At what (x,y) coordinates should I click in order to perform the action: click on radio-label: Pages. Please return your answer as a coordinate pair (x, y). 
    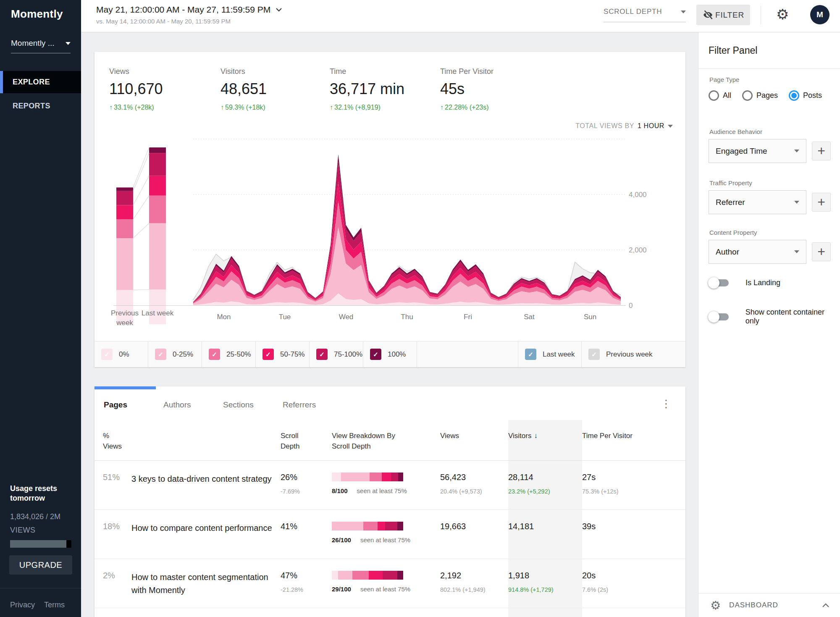
    Looking at the image, I should click on (767, 96).